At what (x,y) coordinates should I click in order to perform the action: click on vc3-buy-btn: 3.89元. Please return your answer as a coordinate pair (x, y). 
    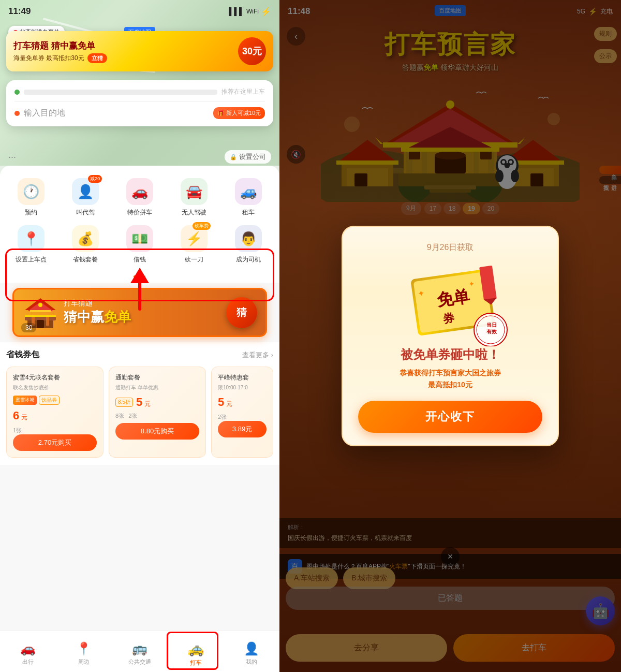
    Looking at the image, I should click on (242, 429).